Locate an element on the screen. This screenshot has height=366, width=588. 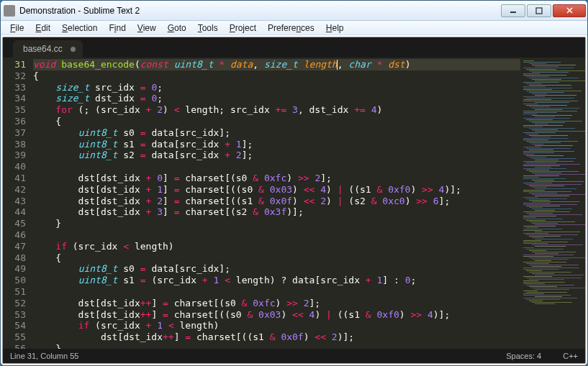
code-line: size_t src_idx = 0; is located at coordinates (276, 88).